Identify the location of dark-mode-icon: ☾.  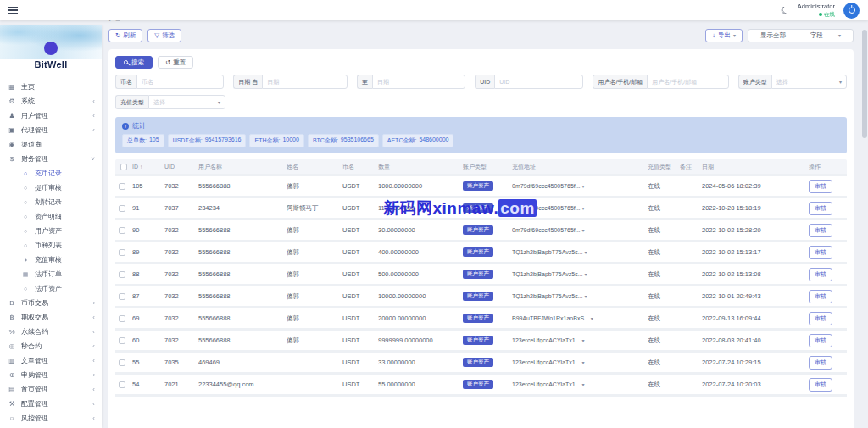
(785, 10).